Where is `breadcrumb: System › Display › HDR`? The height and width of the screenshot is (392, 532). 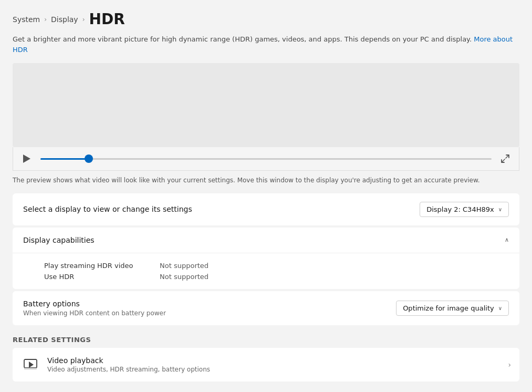
breadcrumb: System › Display › HDR is located at coordinates (266, 19).